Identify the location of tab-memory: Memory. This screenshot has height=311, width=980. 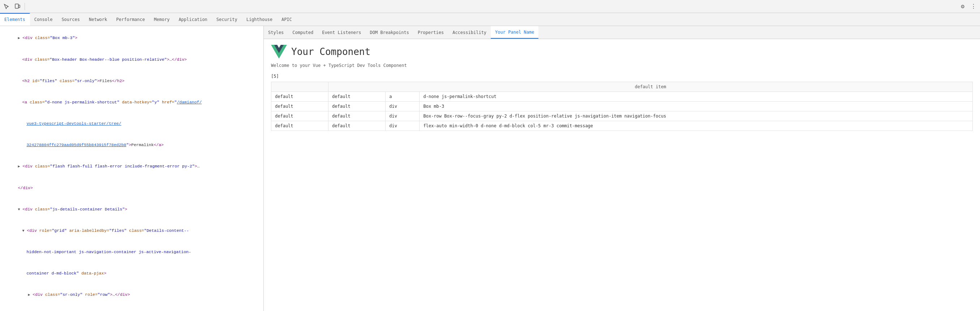
(162, 19).